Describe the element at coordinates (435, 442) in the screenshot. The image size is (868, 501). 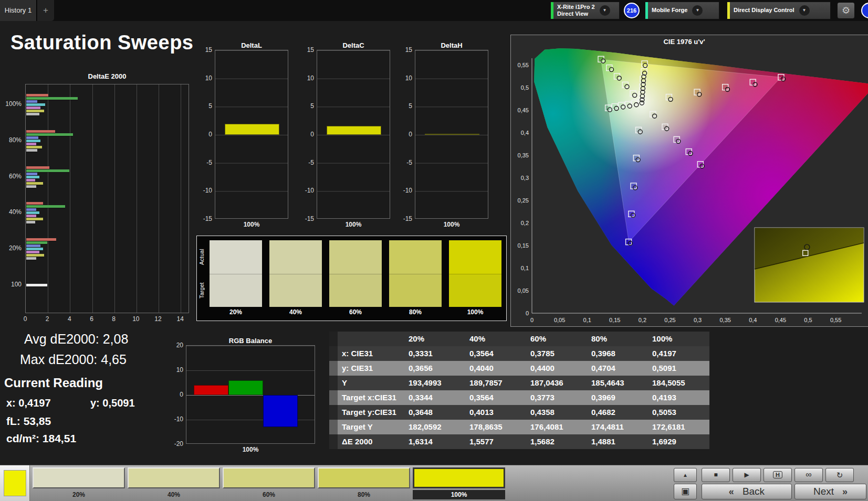
I see `table-cell: 1,6314` at that location.